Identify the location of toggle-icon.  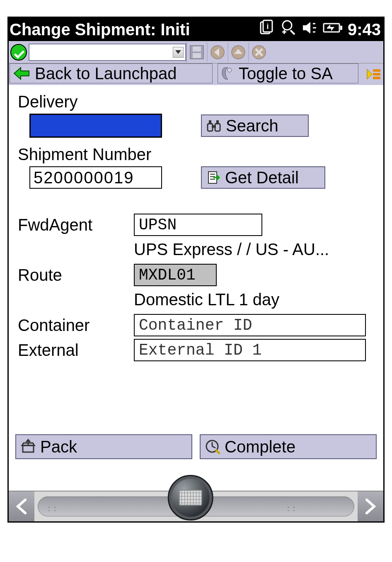
(227, 73).